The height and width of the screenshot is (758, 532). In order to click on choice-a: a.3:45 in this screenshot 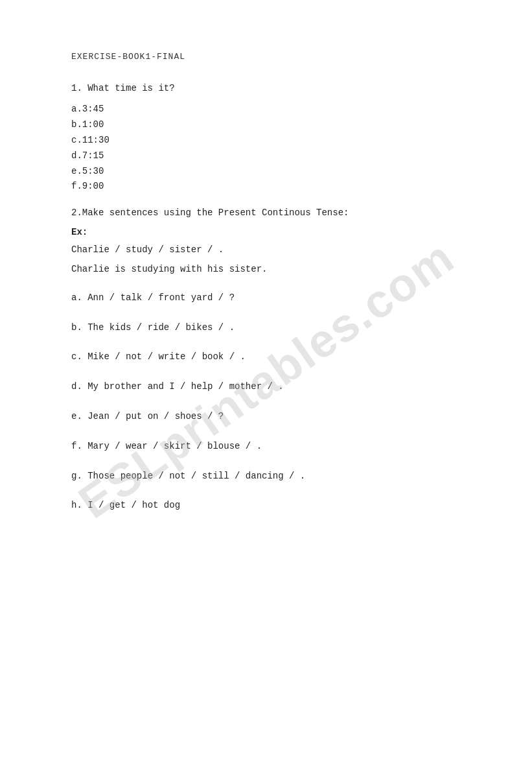, I will do `click(266, 110)`.